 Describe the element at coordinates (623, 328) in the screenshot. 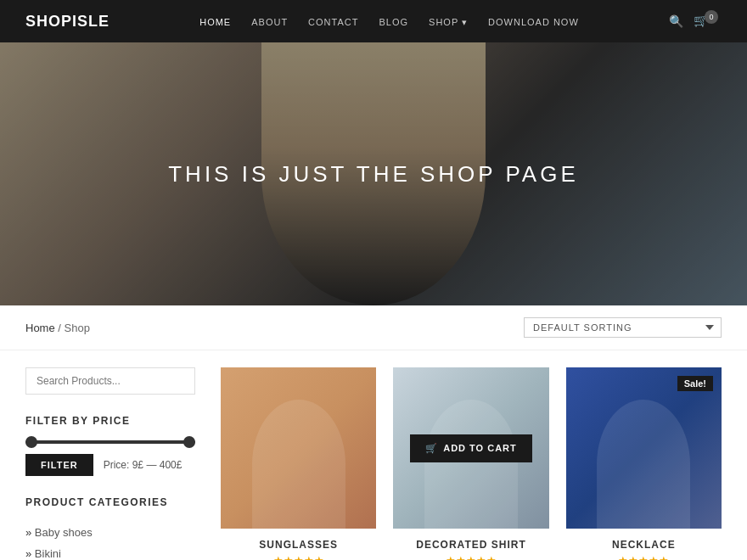

I see `sort-select: Default SortingSort by popularitySort by…` at that location.